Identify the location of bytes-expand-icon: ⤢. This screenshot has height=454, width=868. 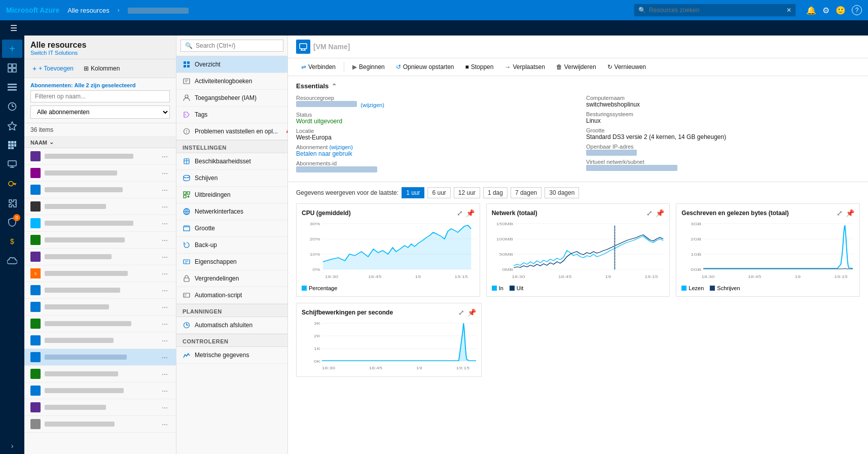
(840, 213).